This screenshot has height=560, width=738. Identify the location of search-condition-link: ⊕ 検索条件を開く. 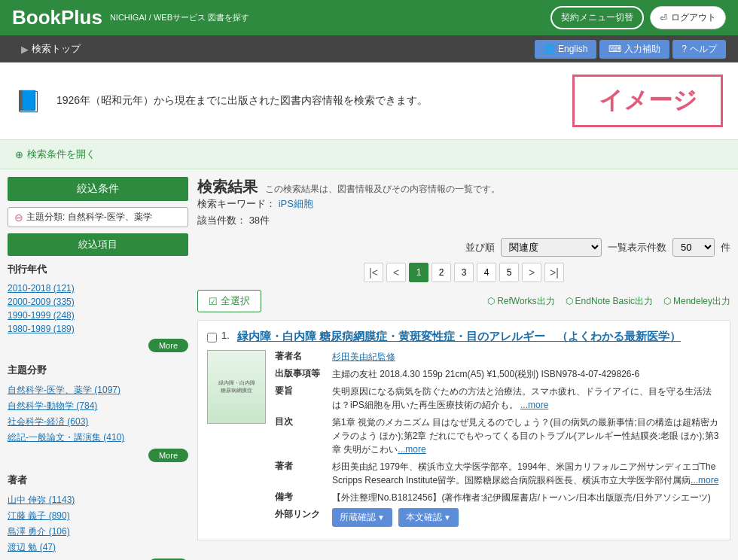
(369, 154).